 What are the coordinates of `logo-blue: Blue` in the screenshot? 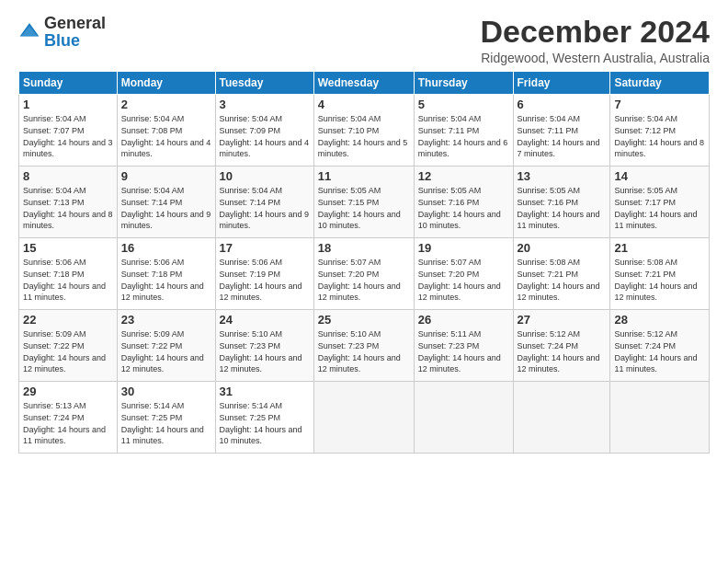 It's located at (63, 40).